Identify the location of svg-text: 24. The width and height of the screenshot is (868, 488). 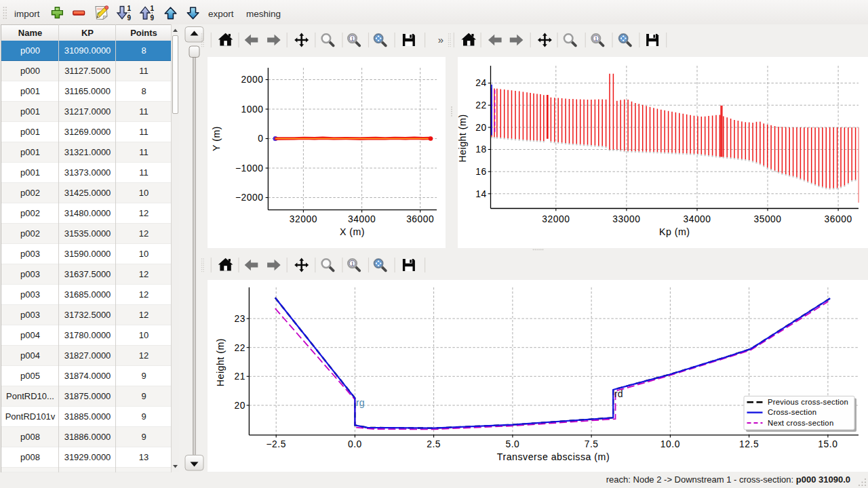
(481, 83).